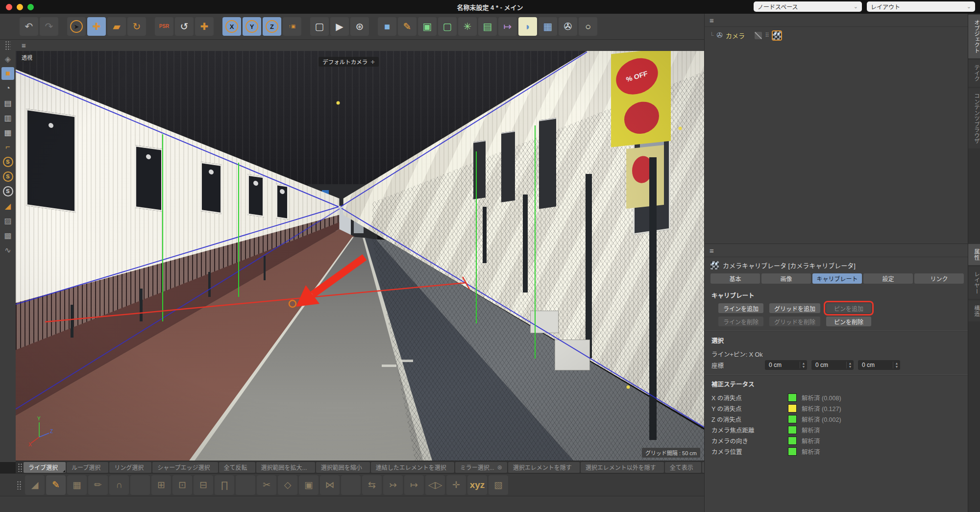 The height and width of the screenshot is (512, 980). I want to click on axis-move-icon: ✛, so click(456, 485).